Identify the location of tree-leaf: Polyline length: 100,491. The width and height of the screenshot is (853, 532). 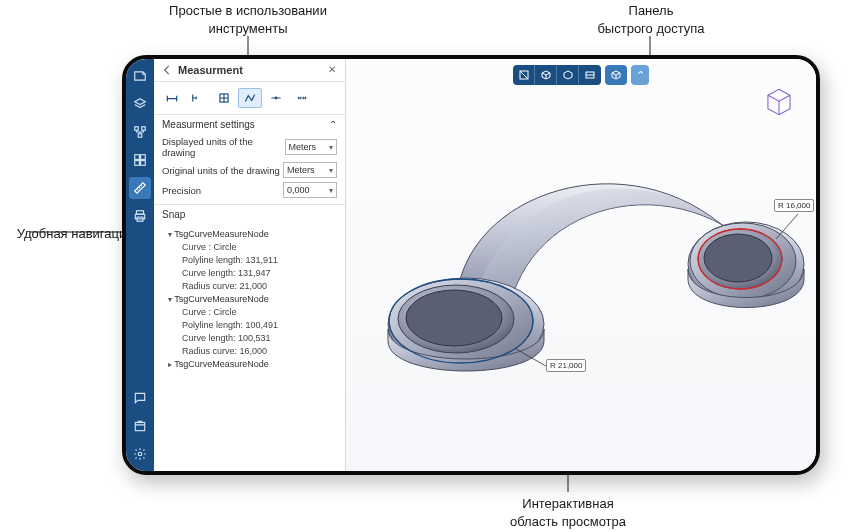
(254, 326).